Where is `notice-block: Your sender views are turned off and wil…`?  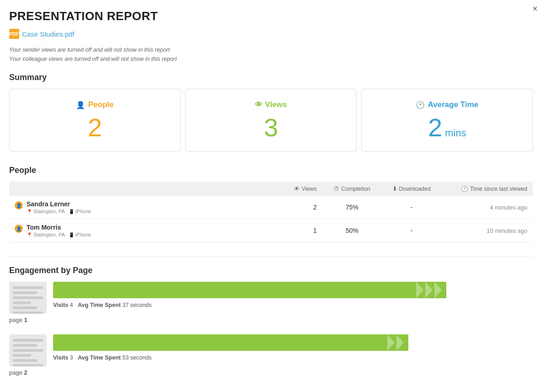 notice-block: Your sender views are turned off and wil… is located at coordinates (271, 54).